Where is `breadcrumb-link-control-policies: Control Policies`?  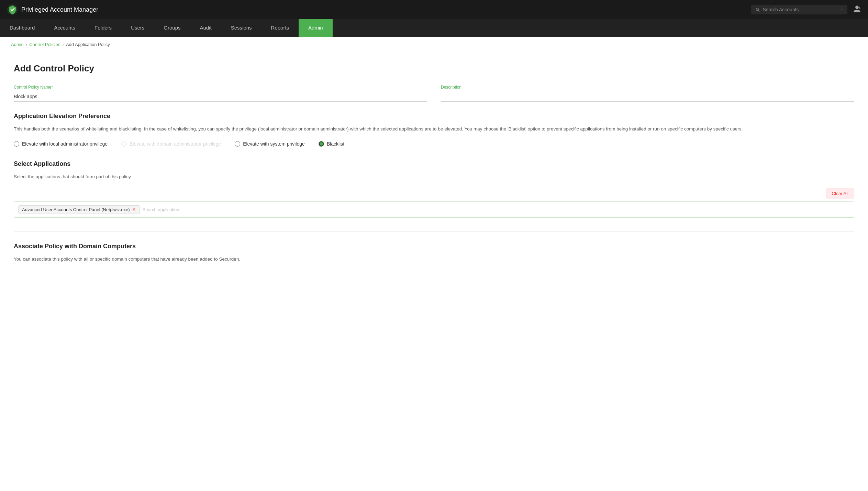
breadcrumb-link-control-policies: Control Policies is located at coordinates (45, 45).